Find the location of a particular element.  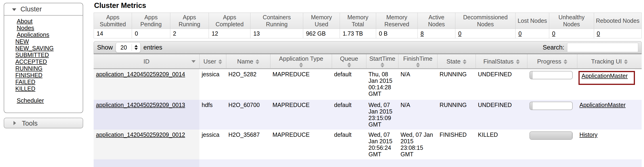

column-header-name: Name is located at coordinates (248, 62).